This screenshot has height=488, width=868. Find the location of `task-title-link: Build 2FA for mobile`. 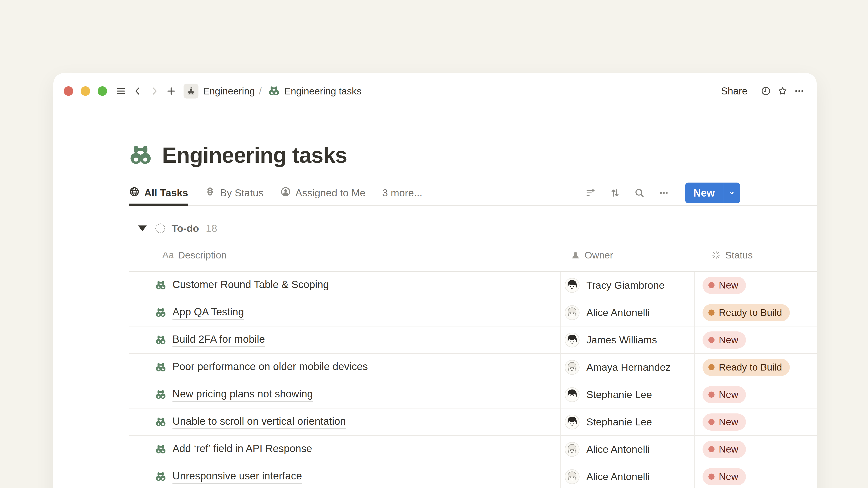

task-title-link: Build 2FA for mobile is located at coordinates (219, 340).